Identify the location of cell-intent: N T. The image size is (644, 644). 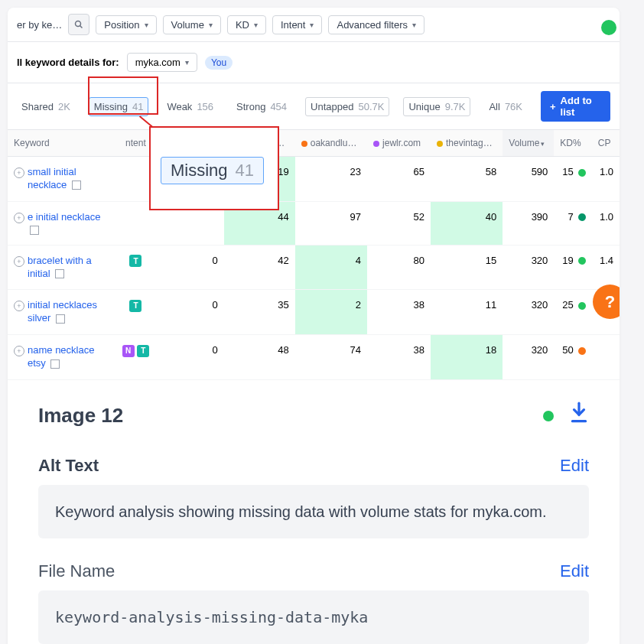
(136, 358).